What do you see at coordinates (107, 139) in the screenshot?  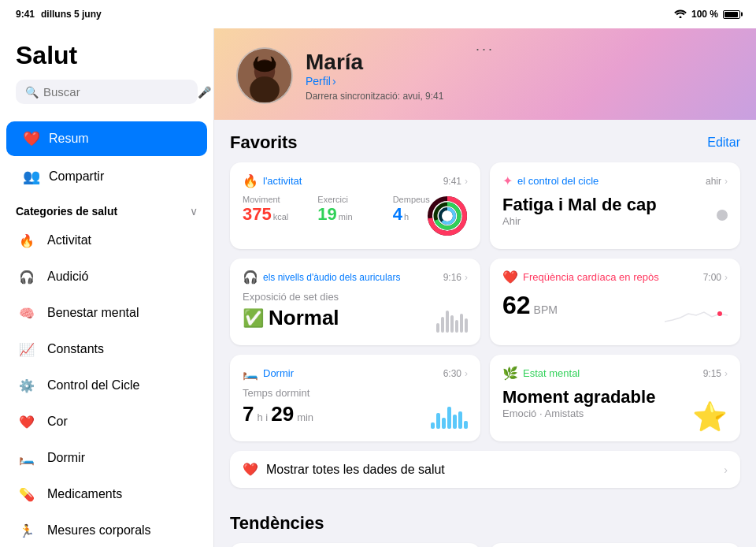 I see `nav-item-resum: ❤️ Resum` at bounding box center [107, 139].